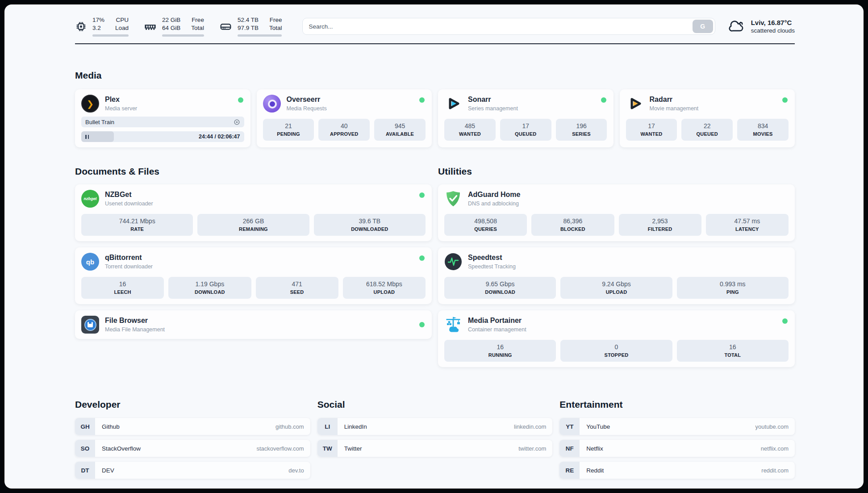  Describe the element at coordinates (328, 448) in the screenshot. I see `link-abbr: TW` at that location.